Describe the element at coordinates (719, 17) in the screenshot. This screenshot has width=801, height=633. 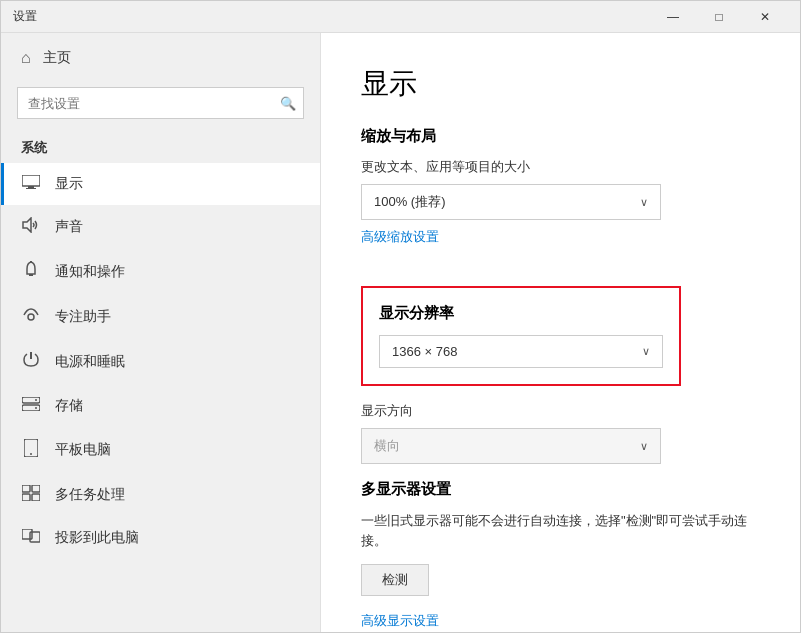
I see `window-controls: — □ ✕` at that location.